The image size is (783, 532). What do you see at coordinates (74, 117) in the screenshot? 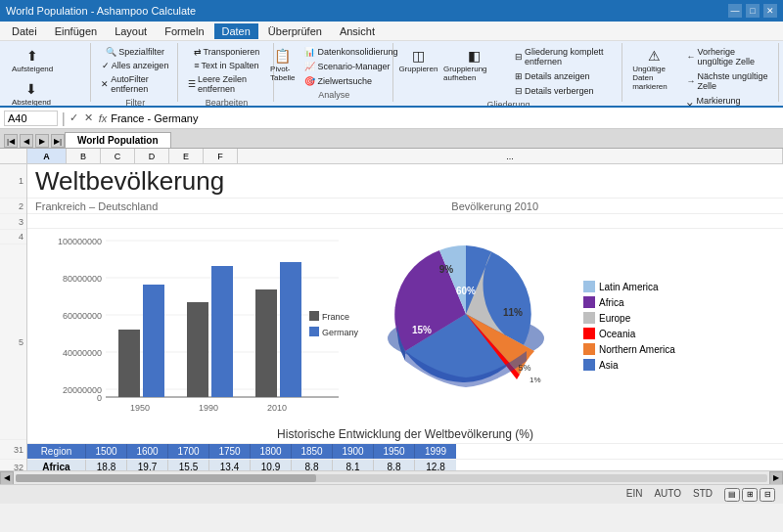
I see `formula-check: ✓` at bounding box center [74, 117].